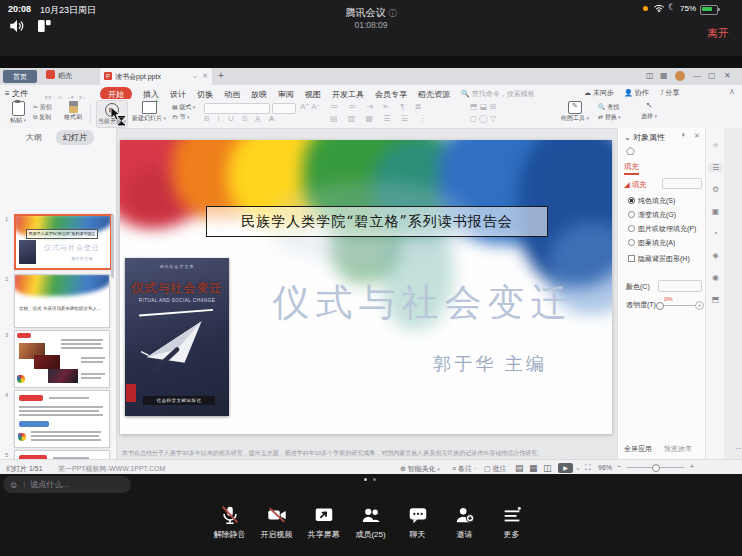 This screenshot has width=742, height=556. Describe the element at coordinates (716, 234) in the screenshot. I see `history-strip-icon: ◔` at that location.